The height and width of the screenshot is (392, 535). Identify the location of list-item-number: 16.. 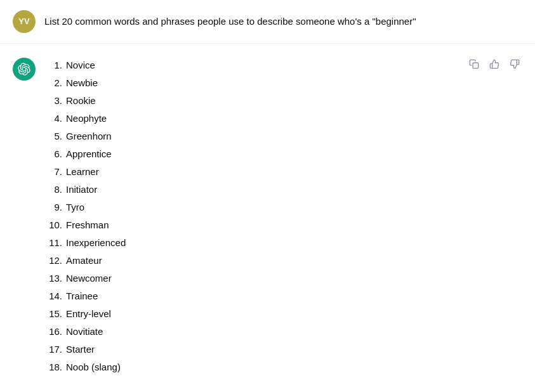
(53, 332).